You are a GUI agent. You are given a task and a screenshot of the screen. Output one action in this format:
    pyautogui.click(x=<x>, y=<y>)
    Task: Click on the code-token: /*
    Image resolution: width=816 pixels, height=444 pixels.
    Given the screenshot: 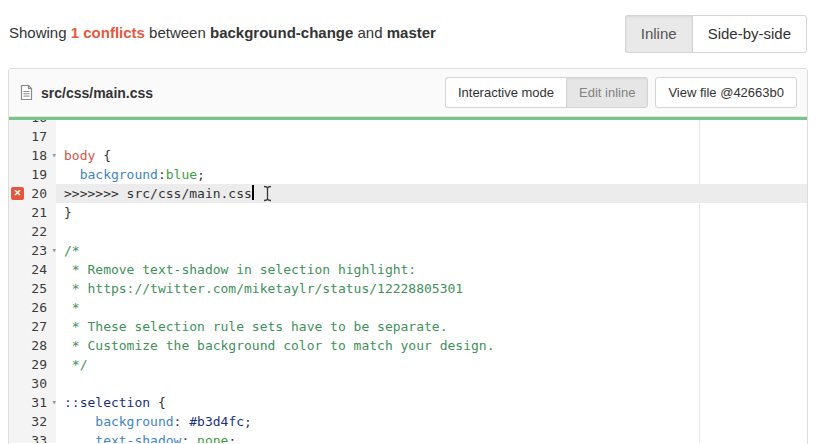 What is the action you would take?
    pyautogui.click(x=72, y=250)
    